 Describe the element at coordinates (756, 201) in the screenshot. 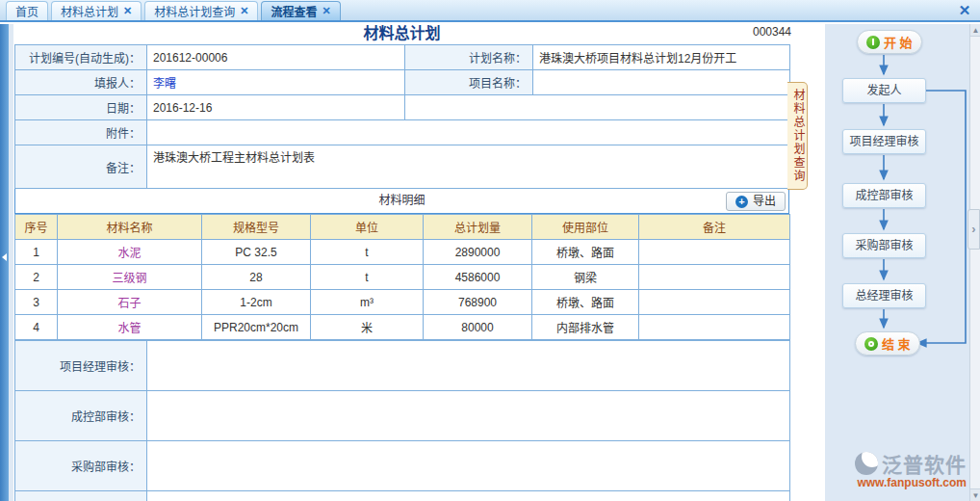

I see `export-button: + 导出` at that location.